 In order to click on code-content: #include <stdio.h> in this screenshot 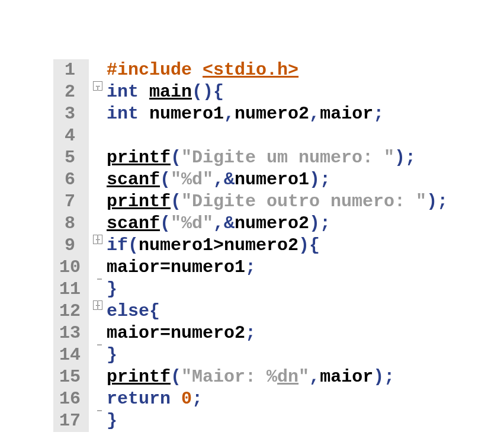, I will do `click(203, 70)`.